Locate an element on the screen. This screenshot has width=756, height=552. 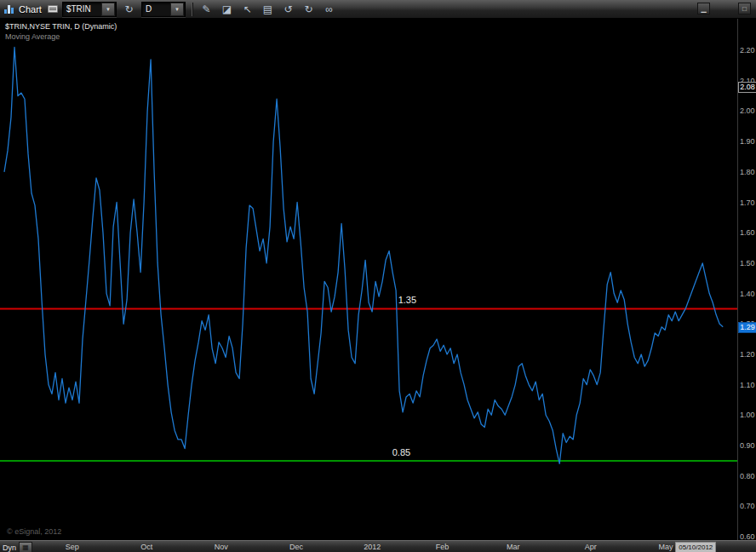
x-axis-tick: Dec is located at coordinates (296, 547).